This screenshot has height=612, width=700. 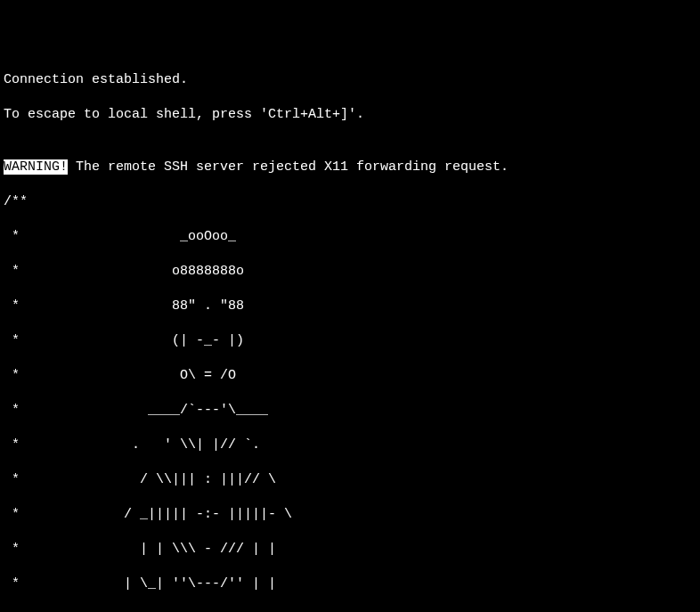 What do you see at coordinates (350, 202) in the screenshot?
I see `motd-ascii-art: /**` at bounding box center [350, 202].